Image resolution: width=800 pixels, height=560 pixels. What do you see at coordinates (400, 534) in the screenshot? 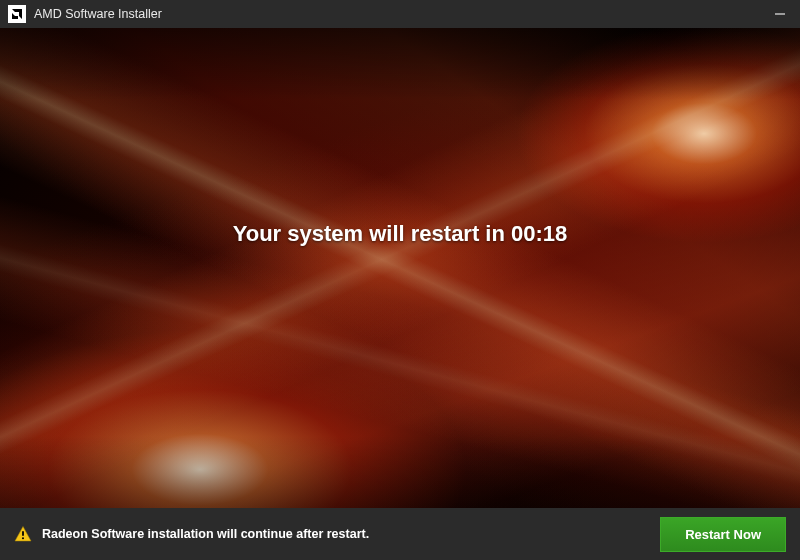
I see `footer-bar: Radeon Software installation will contin…` at bounding box center [400, 534].